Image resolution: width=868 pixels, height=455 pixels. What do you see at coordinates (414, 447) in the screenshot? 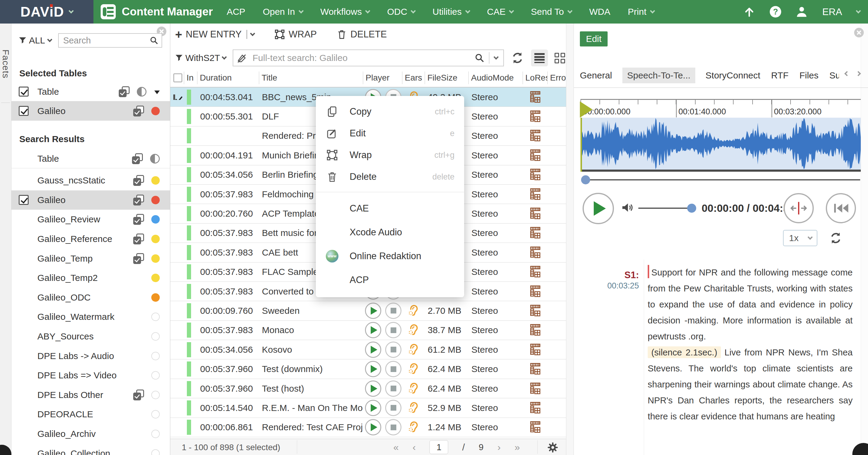
I see `prev-page-button: ‹` at bounding box center [414, 447].